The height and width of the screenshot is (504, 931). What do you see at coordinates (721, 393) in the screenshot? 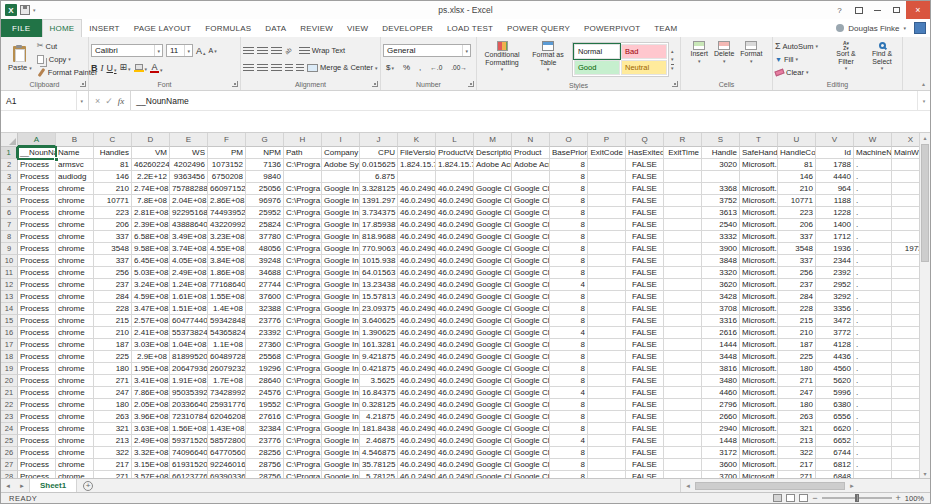
I see `cell-S21: 4460` at bounding box center [721, 393].